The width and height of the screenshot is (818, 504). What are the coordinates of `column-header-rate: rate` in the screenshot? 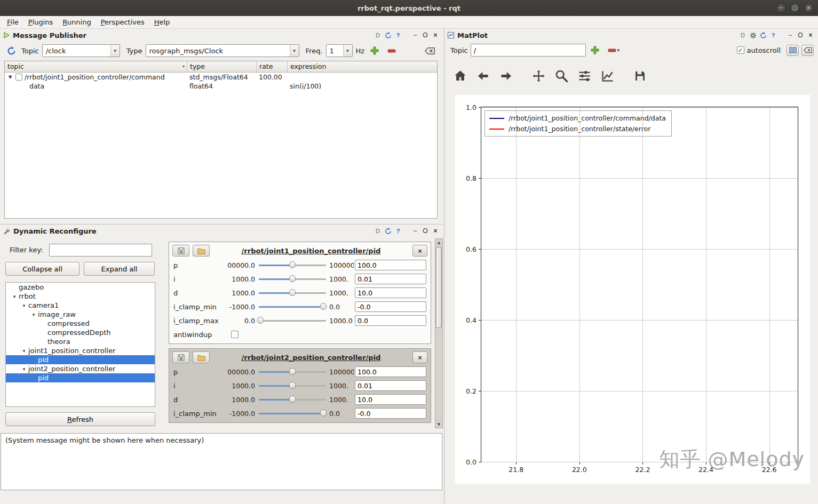 It's located at (272, 67).